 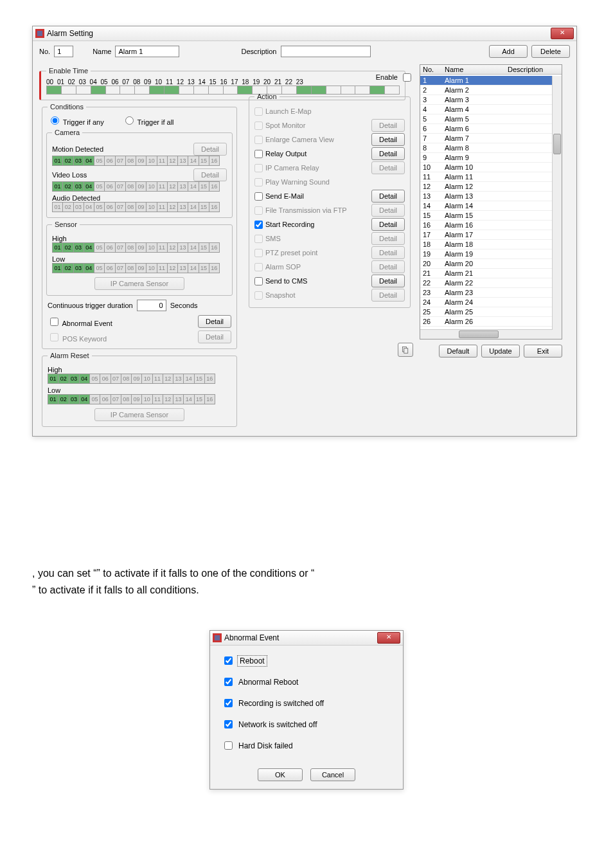 What do you see at coordinates (486, 100) in the screenshot?
I see `list-item: 3Alarm 3` at bounding box center [486, 100].